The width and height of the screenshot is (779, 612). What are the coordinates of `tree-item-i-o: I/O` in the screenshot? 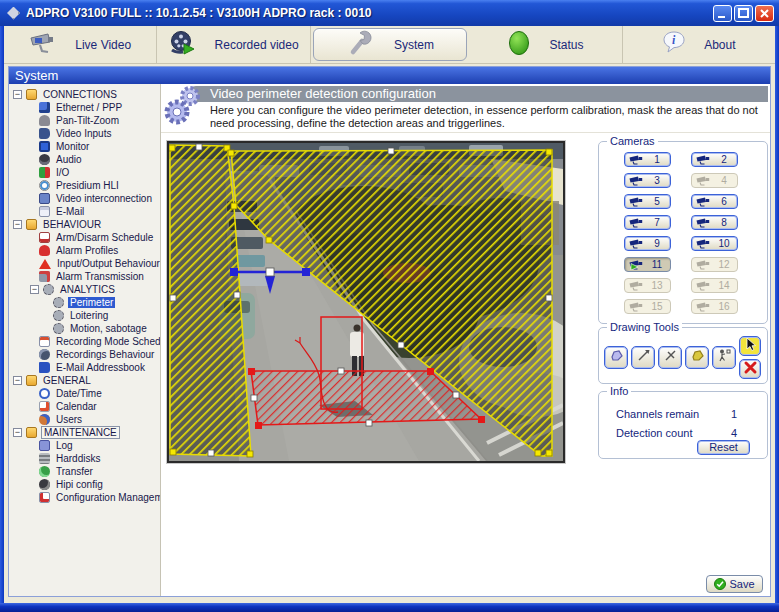 It's located at (84, 172).